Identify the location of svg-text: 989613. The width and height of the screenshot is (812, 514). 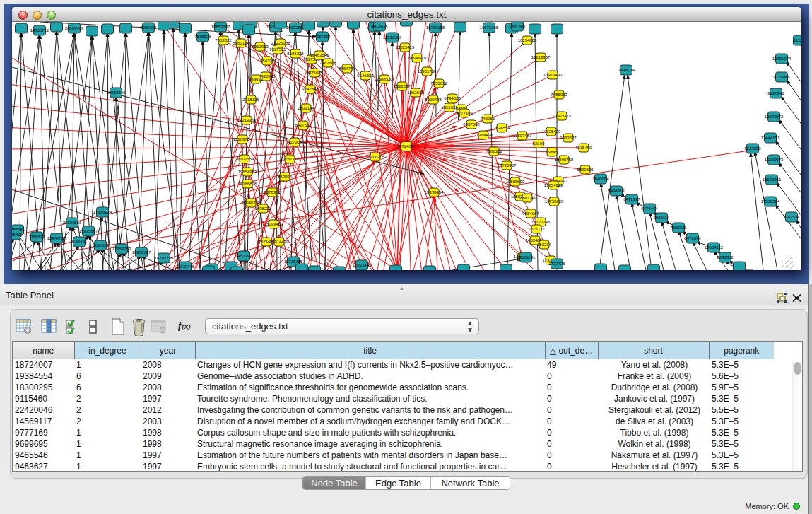
(256, 79).